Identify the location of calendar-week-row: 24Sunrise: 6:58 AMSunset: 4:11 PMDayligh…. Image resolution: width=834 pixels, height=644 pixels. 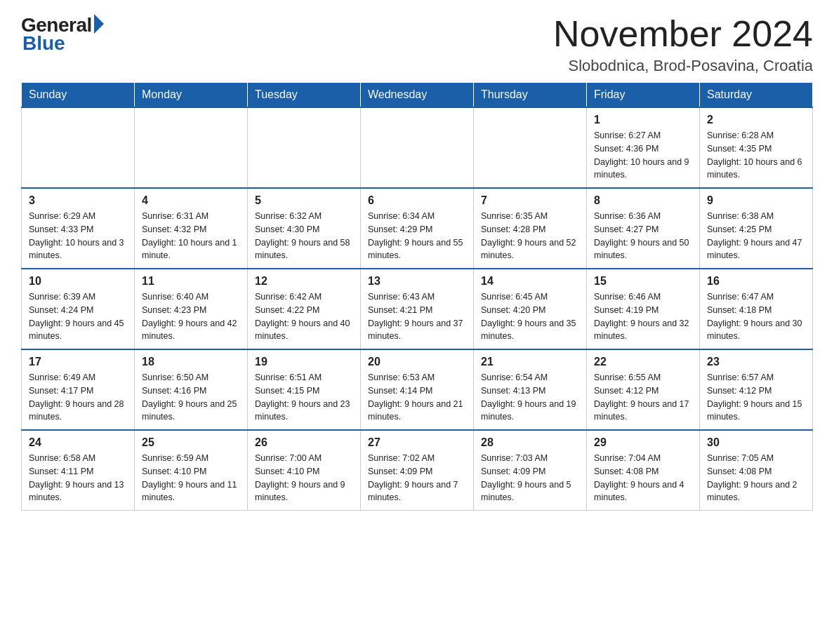
(417, 470).